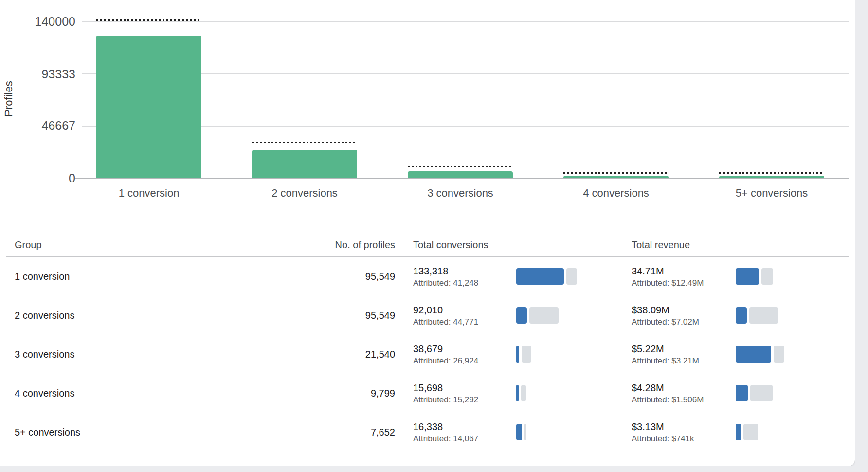  What do you see at coordinates (446, 310) in the screenshot?
I see `conversions-value: 92,010` at bounding box center [446, 310].